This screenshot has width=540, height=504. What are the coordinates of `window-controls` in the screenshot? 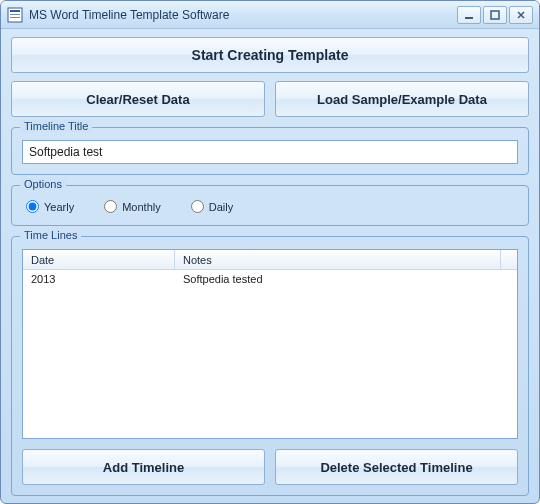 It's located at (495, 15).